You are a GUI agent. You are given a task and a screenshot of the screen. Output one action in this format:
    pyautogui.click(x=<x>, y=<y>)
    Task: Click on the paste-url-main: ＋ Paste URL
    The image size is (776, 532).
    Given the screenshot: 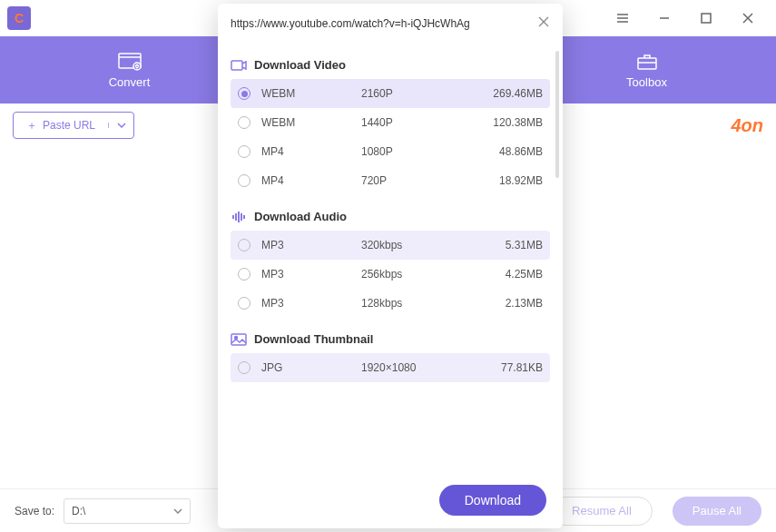 What is the action you would take?
    pyautogui.click(x=61, y=125)
    